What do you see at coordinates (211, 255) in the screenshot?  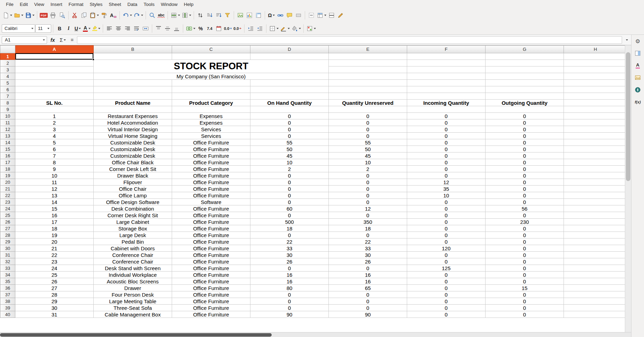 I see `cell-C31: Office Furniture` at bounding box center [211, 255].